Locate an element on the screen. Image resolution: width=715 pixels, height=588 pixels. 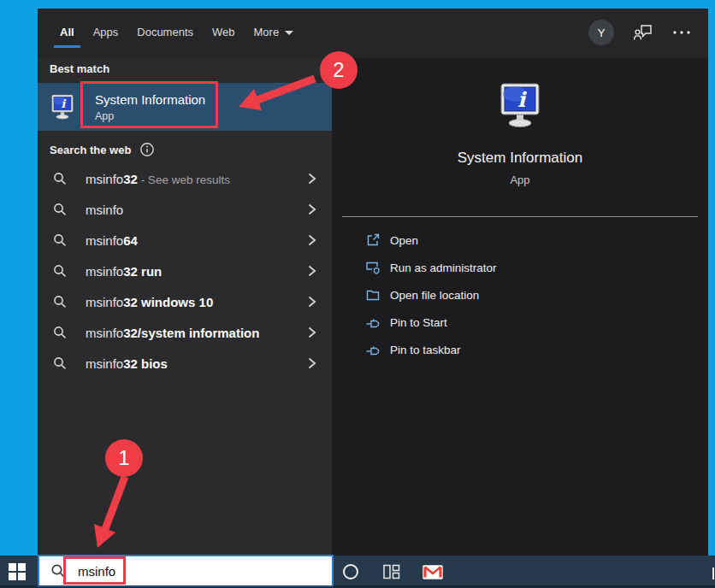
tab-web-label: Web is located at coordinates (224, 32).